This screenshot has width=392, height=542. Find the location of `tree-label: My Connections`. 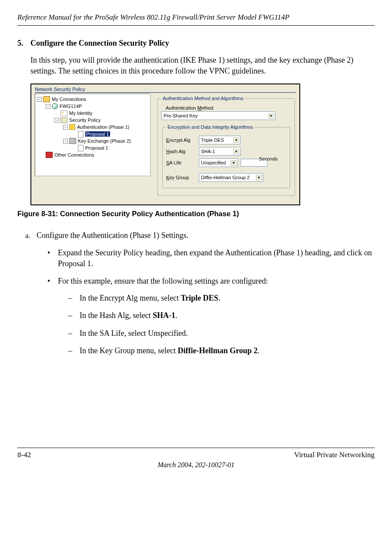

tree-label: My Connections is located at coordinates (69, 99).